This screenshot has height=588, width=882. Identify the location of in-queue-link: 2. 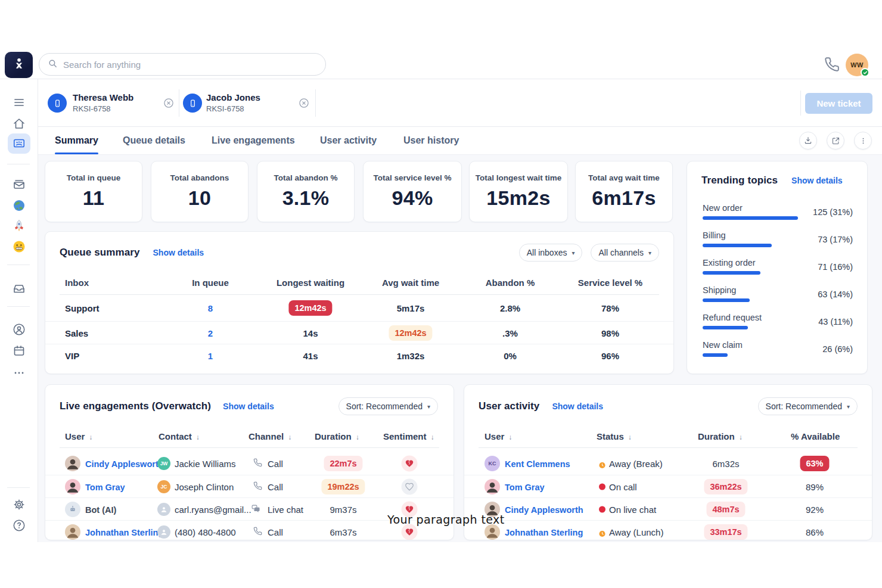
(210, 332).